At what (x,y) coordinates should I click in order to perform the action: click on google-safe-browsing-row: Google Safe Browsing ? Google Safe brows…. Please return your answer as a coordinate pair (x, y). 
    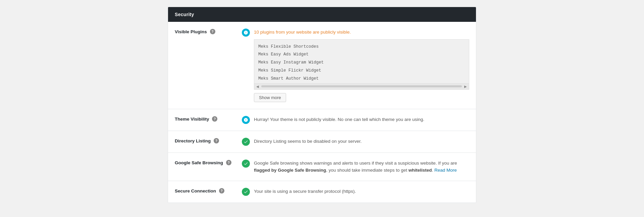
    Looking at the image, I should click on (322, 167).